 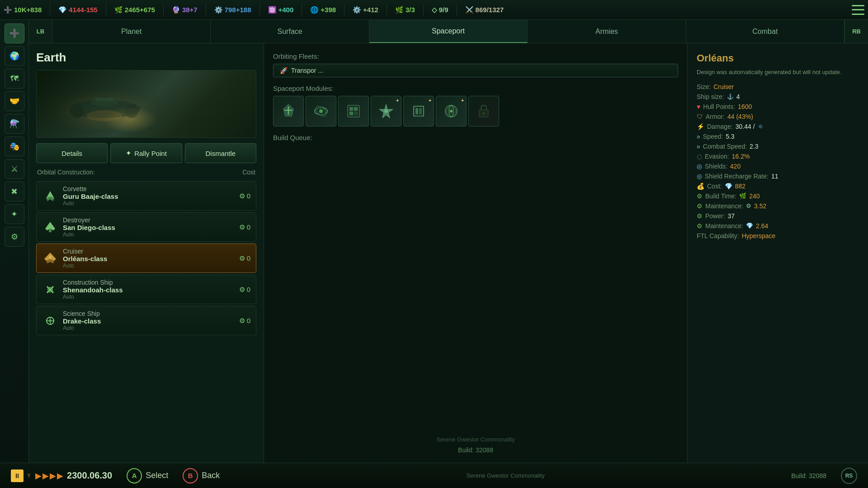 What do you see at coordinates (778, 236) in the screenshot?
I see `detail-ftl: FTL Capability: Hyperspace` at bounding box center [778, 236].